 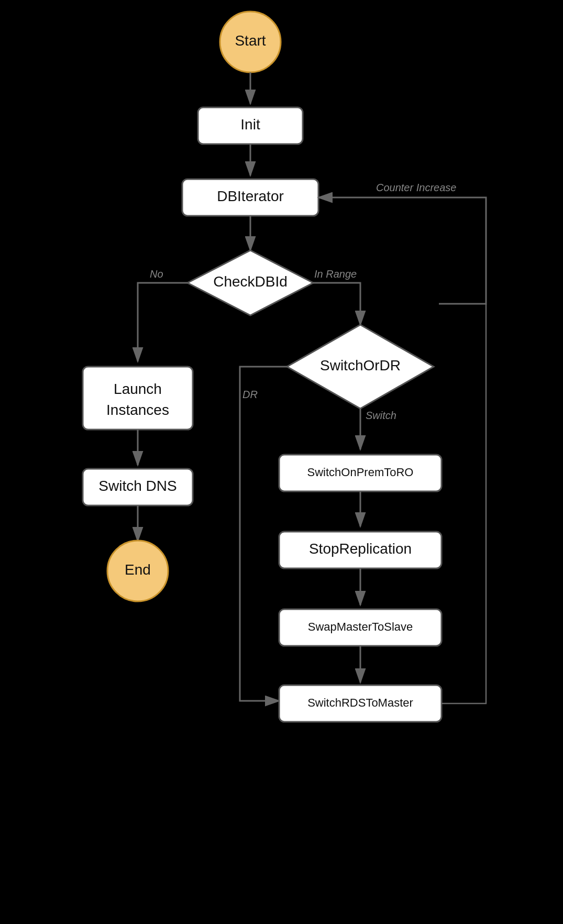 I want to click on in-range-label: In Range, so click(x=335, y=274).